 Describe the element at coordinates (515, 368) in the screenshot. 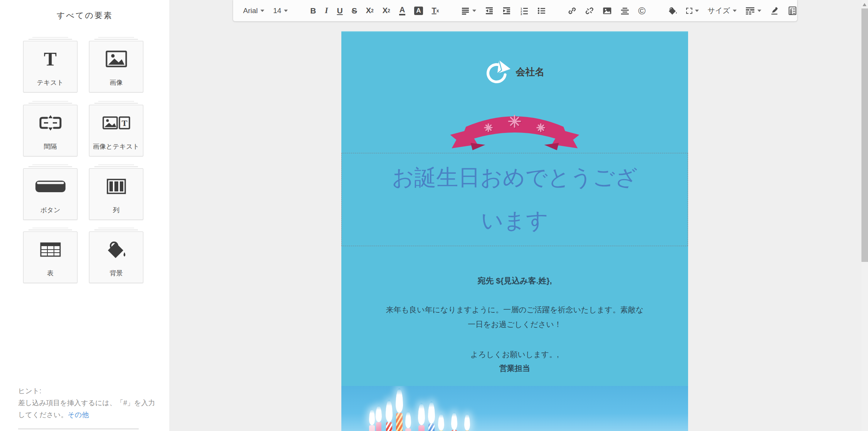

I see `signature-line: 営業担当` at that location.